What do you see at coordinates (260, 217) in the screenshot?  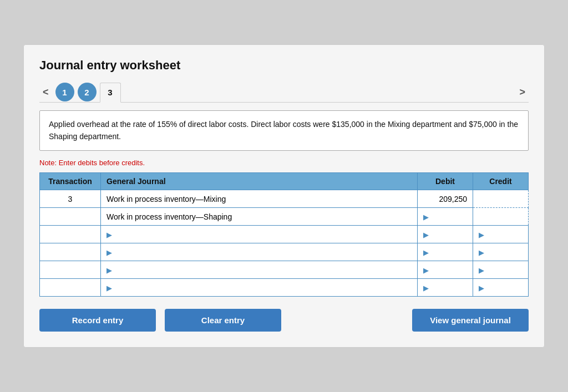 I see `cell-journal-1: Work in process inventory—Shaping` at bounding box center [260, 217].